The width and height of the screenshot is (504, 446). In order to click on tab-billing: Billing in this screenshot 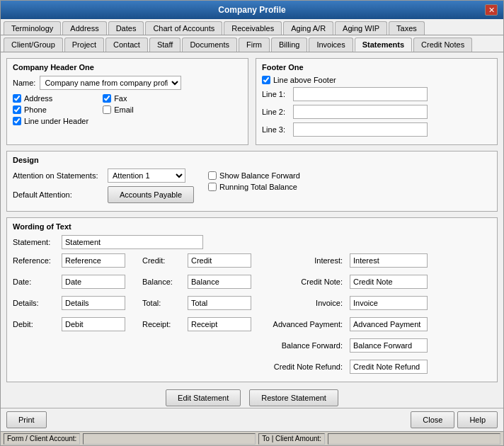, I will do `click(289, 45)`.